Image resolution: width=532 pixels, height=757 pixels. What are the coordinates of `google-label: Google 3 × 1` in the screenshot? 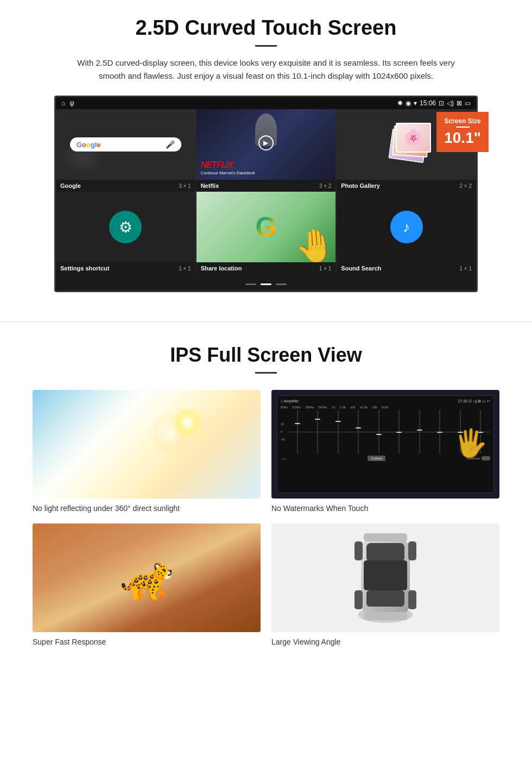 It's located at (126, 186).